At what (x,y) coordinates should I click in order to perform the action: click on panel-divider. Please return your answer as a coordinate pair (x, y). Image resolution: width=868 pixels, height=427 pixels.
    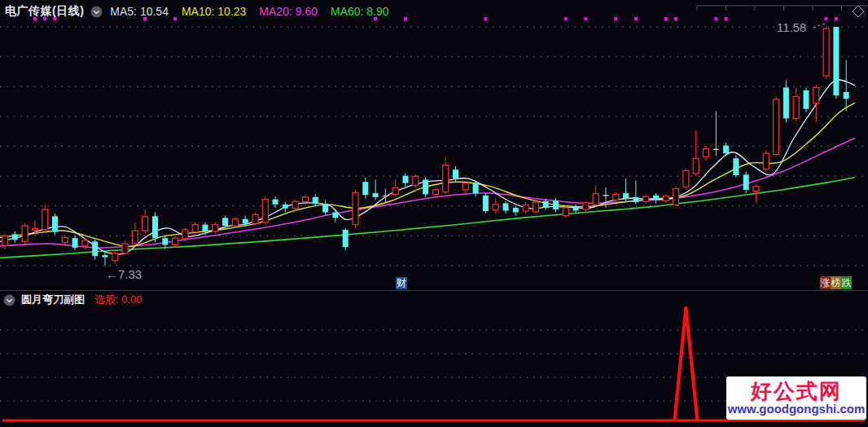
    Looking at the image, I should click on (434, 290).